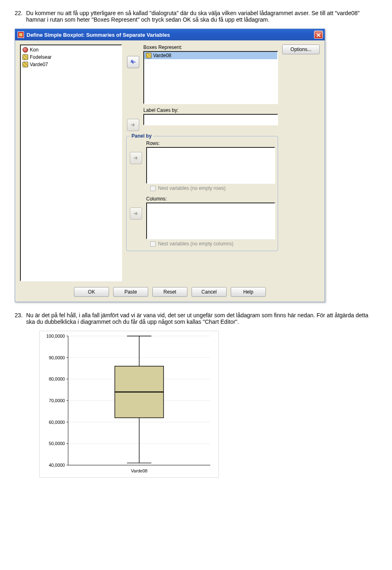 This screenshot has height=570, width=392. I want to click on var-label: Varde08, so click(162, 56).